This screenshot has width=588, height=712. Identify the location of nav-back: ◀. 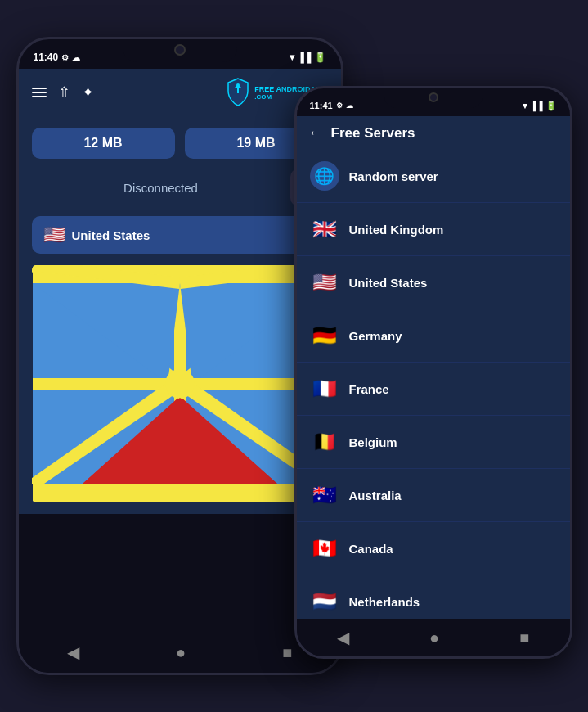
(74, 652).